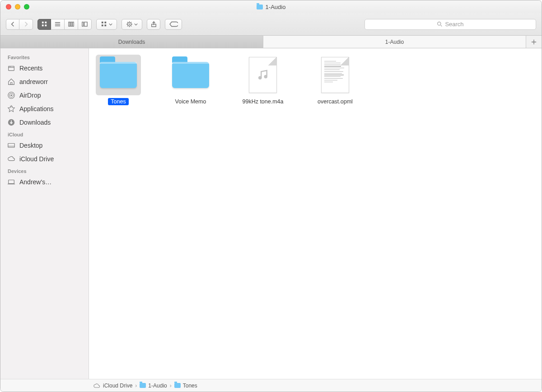  Describe the element at coordinates (335, 102) in the screenshot. I see `item-label: overcast.opml` at that location.